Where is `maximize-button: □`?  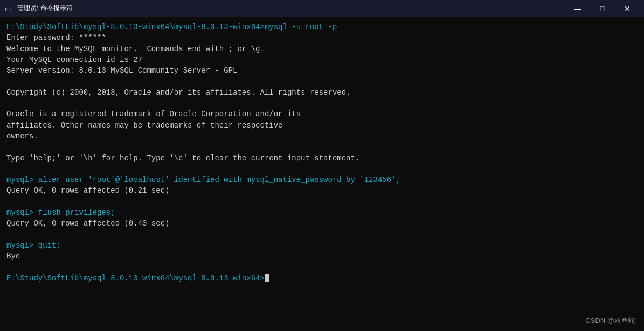
maximize-button: □ is located at coordinates (603, 9).